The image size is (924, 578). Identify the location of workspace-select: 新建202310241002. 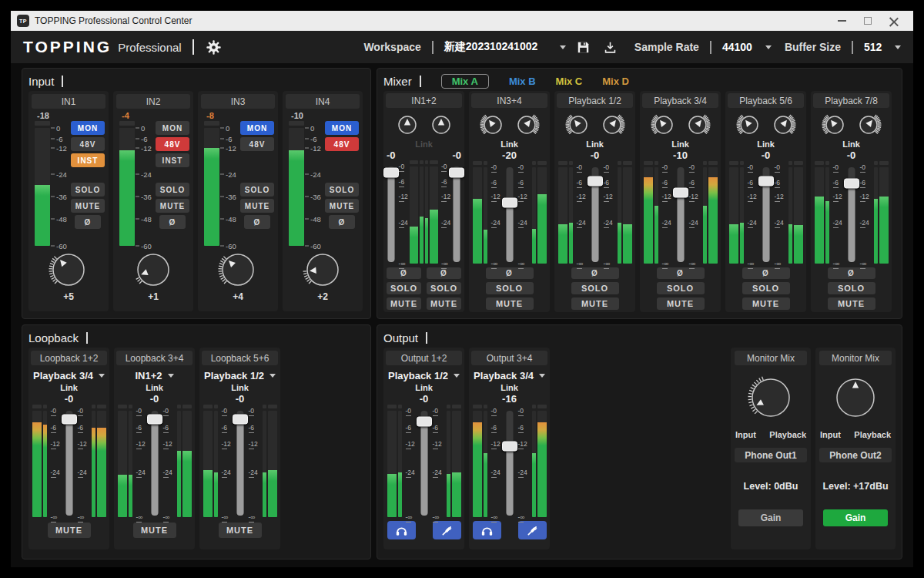
(505, 47).